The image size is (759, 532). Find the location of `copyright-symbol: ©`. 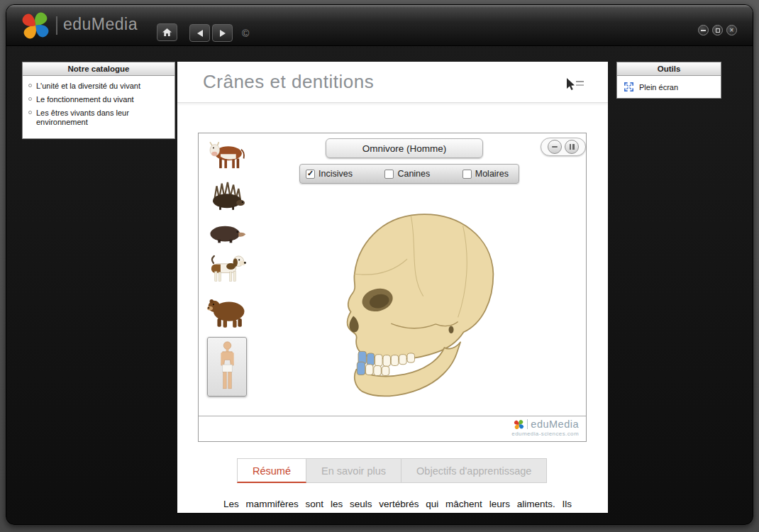

copyright-symbol: © is located at coordinates (245, 33).